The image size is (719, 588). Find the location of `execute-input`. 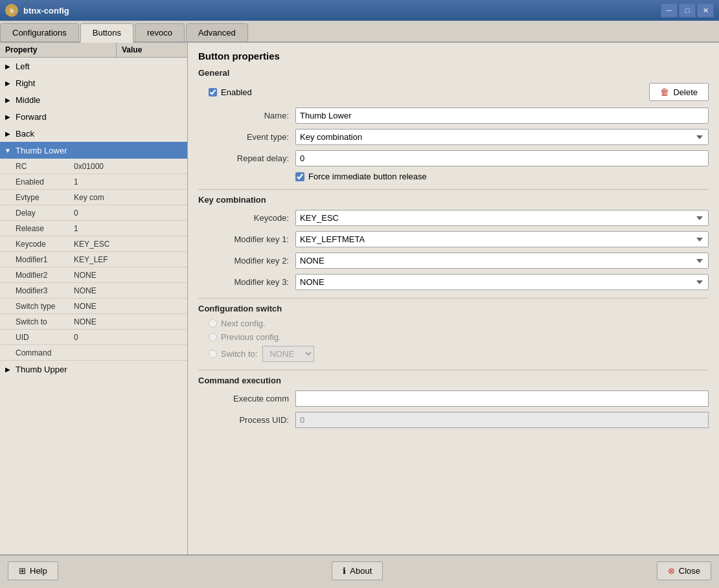

execute-input is located at coordinates (502, 399).